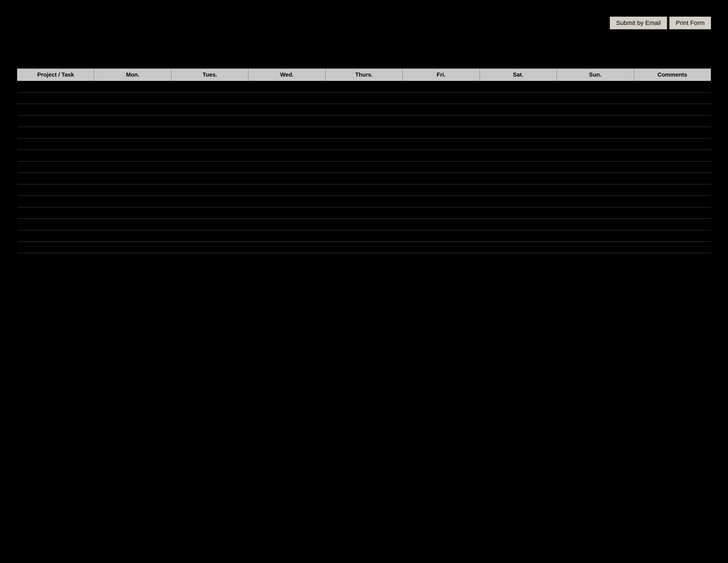 The image size is (728, 563). Describe the element at coordinates (287, 133) in the screenshot. I see `row-4-col-3-input` at that location.